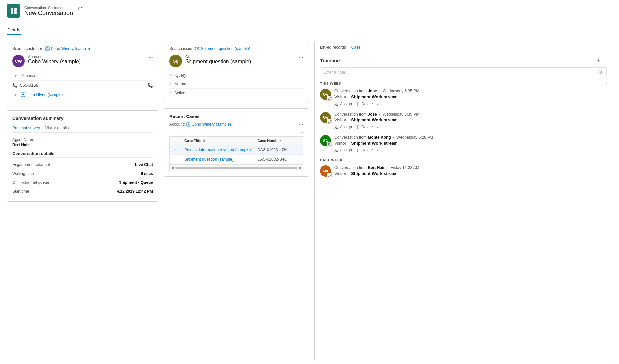 Image resolution: width=619 pixels, height=364 pixels. I want to click on entry-avatar-1: OA 💬, so click(326, 117).